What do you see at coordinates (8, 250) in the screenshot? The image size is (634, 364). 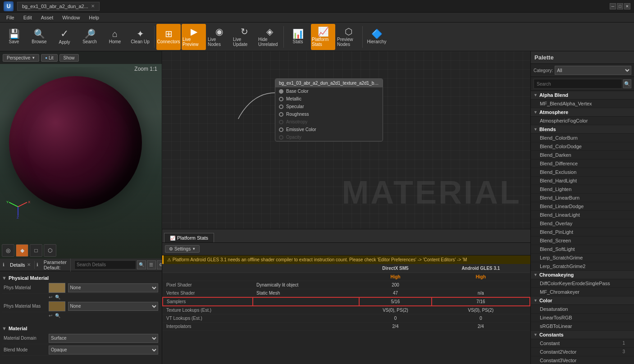 I see `viewport-tool-1: ◎` at bounding box center [8, 250].